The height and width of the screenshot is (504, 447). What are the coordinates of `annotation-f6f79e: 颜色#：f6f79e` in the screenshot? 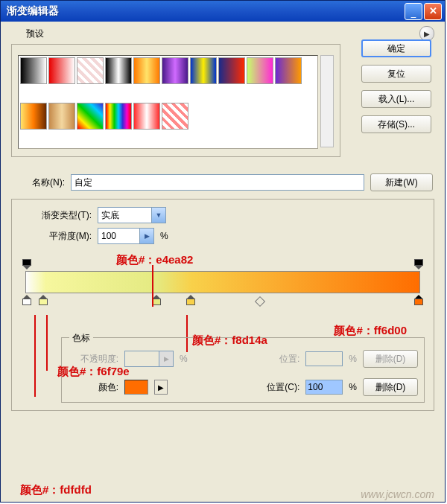 It's located at (94, 372).